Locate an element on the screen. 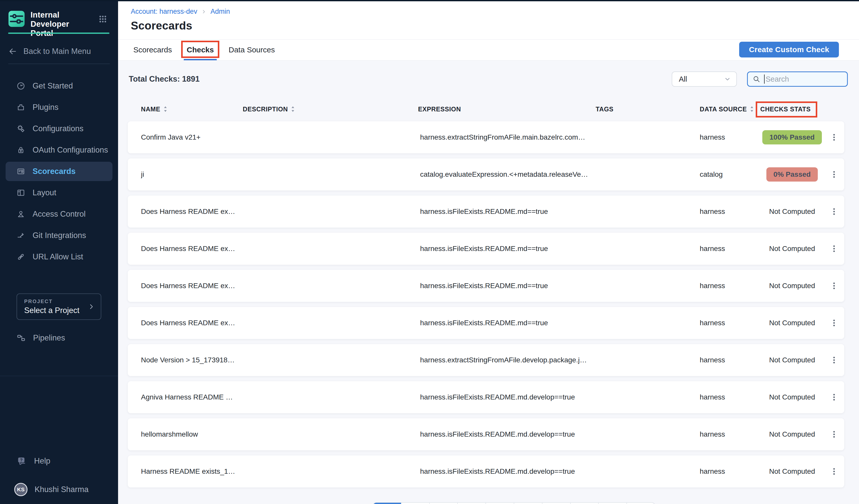 This screenshot has width=859, height=504. table-row: hellomarshmellowharness.isFileExists.REA… is located at coordinates (486, 434).